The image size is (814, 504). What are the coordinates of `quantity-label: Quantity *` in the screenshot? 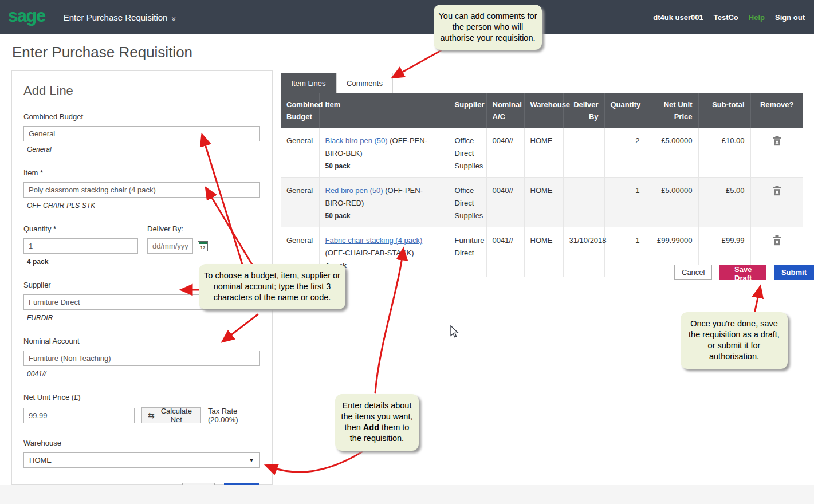 It's located at (81, 229).